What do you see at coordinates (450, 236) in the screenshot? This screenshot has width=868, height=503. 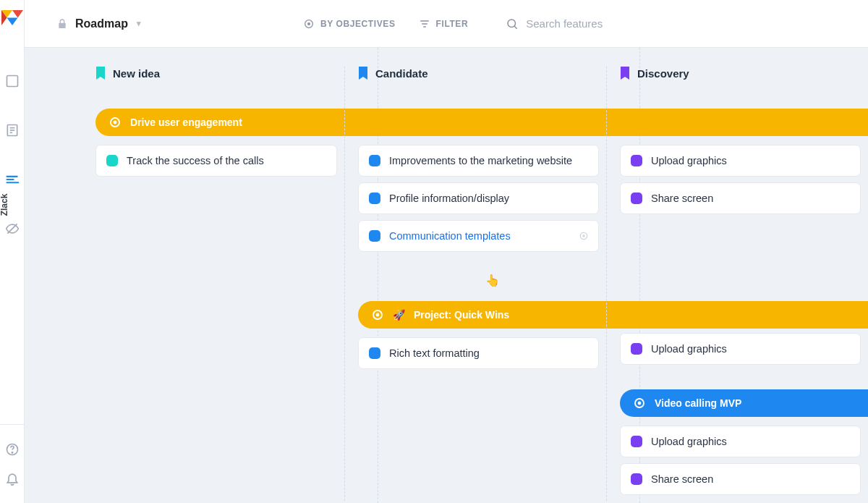 I see `card-title: Communication templates` at bounding box center [450, 236].